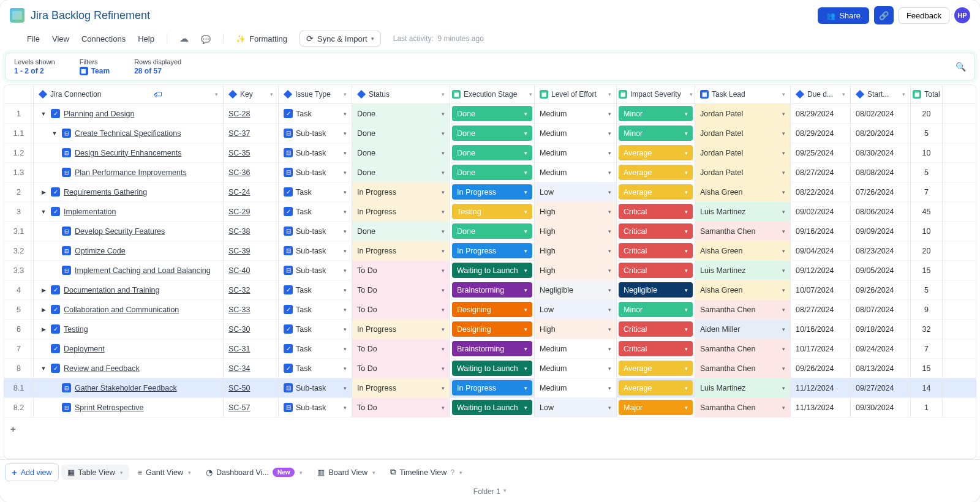  I want to click on cell-effort: High▾, so click(576, 212).